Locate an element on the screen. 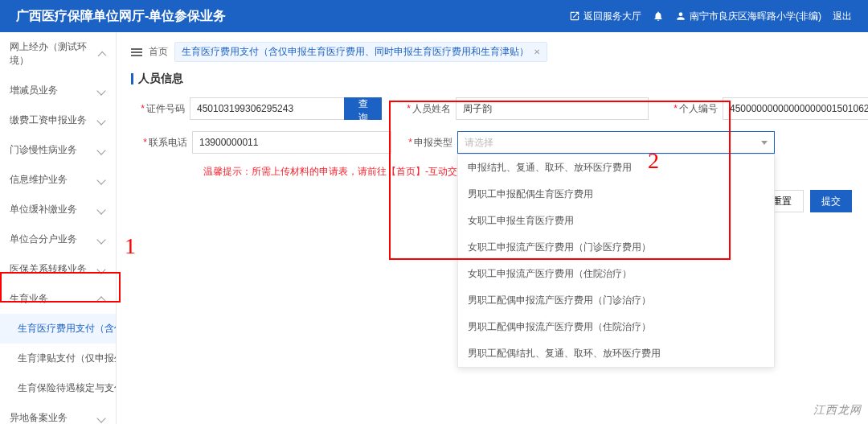 The height and width of the screenshot is (424, 868). section-title: 人员信息 is located at coordinates (492, 79).